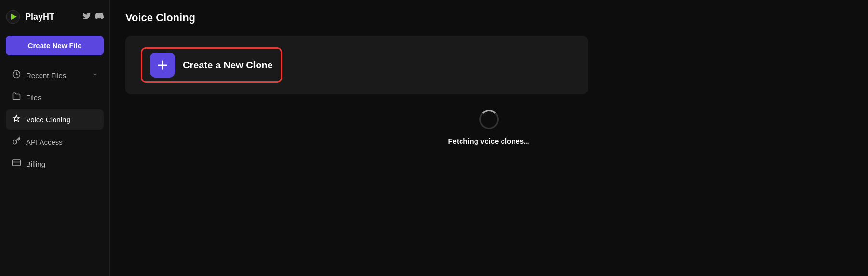 The height and width of the screenshot is (276, 868). I want to click on page-title: Voice Cloning, so click(489, 18).